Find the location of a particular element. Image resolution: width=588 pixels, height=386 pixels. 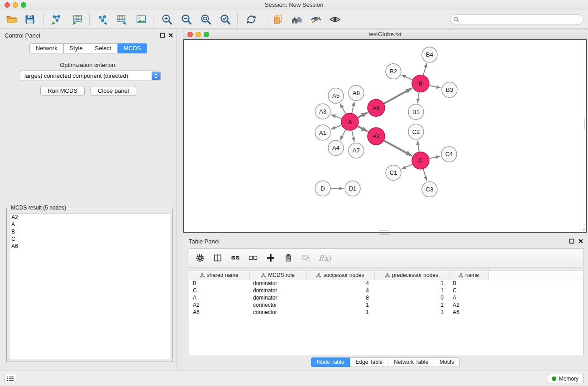

table-cell: A is located at coordinates (469, 298).